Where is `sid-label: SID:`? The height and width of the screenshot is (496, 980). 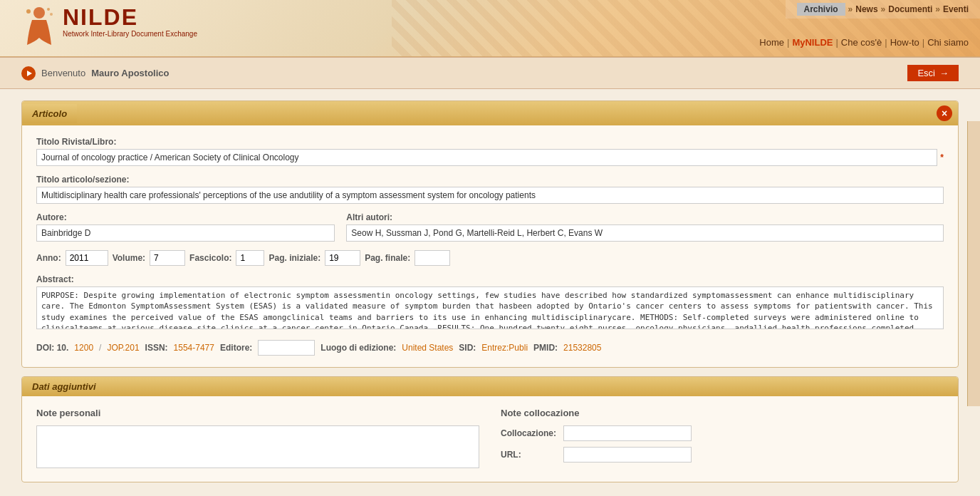
sid-label: SID: is located at coordinates (467, 348).